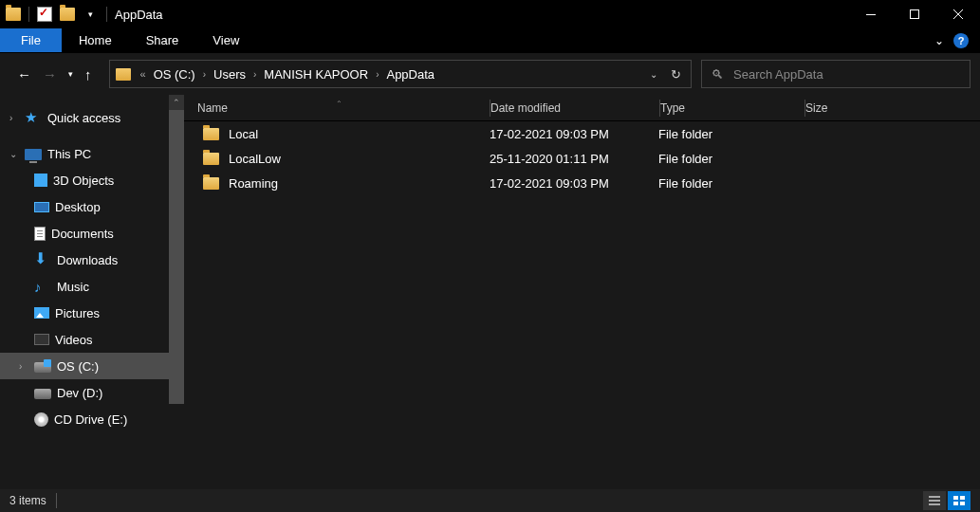 This screenshot has height=512, width=980. I want to click on tree-label: Downloads, so click(87, 260).